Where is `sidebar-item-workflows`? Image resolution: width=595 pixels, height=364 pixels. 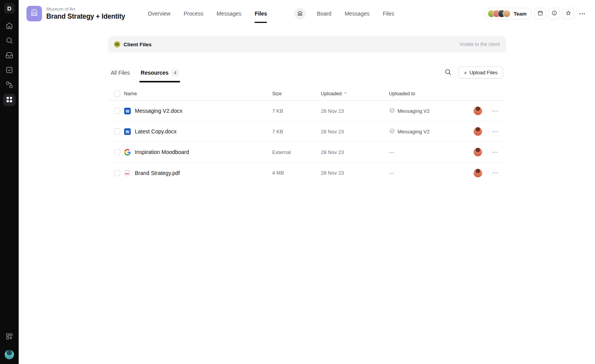
sidebar-item-workflows is located at coordinates (9, 85).